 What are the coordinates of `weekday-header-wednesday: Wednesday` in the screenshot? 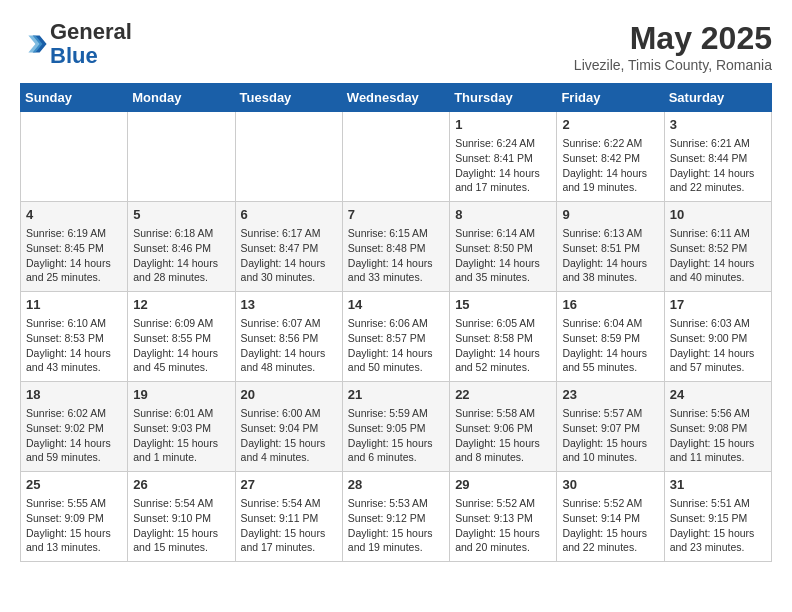 It's located at (396, 98).